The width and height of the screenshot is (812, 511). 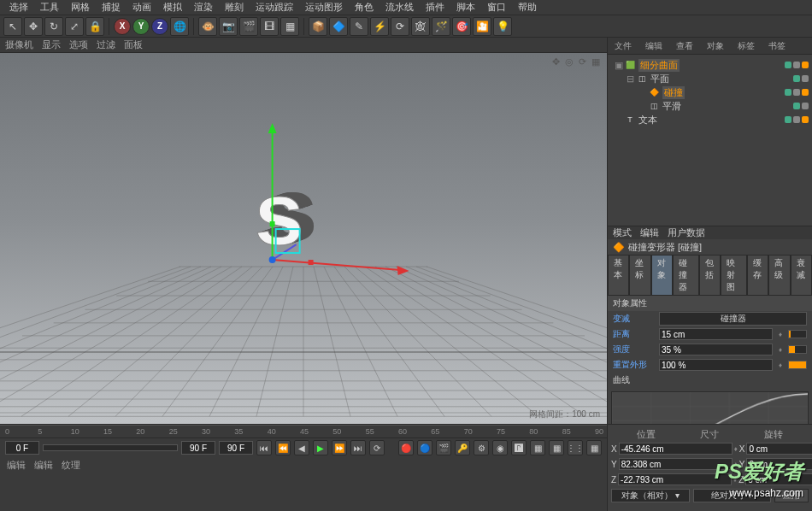 What do you see at coordinates (733, 496) in the screenshot?
I see `coord-mode-select: 绝对尺寸 ▾` at bounding box center [733, 496].